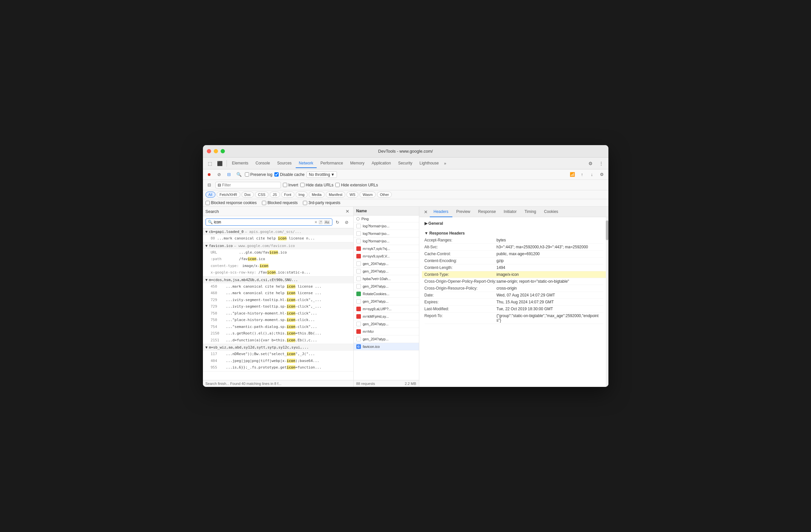 Image resolution: width=811 pixels, height=532 pixels. What do you see at coordinates (240, 163) in the screenshot?
I see `tab-elements: Elements` at bounding box center [240, 163].